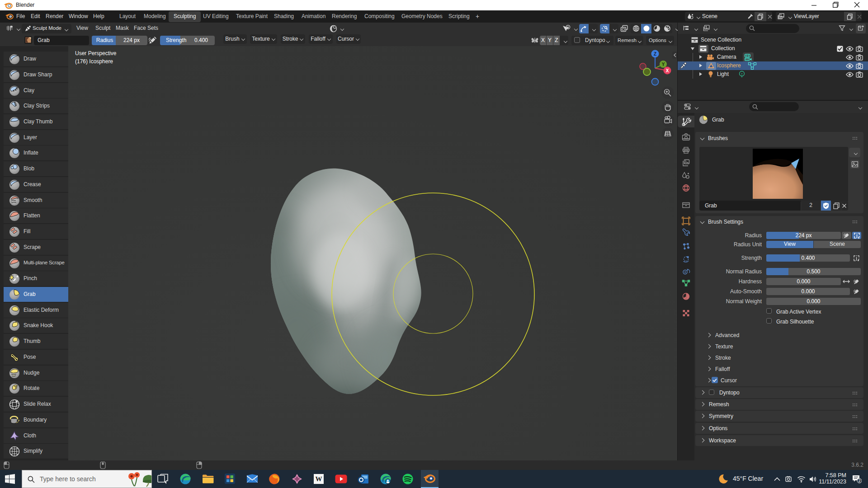 The height and width of the screenshot is (488, 868). Describe the element at coordinates (664, 64) in the screenshot. I see `svg-text: Y` at that location.